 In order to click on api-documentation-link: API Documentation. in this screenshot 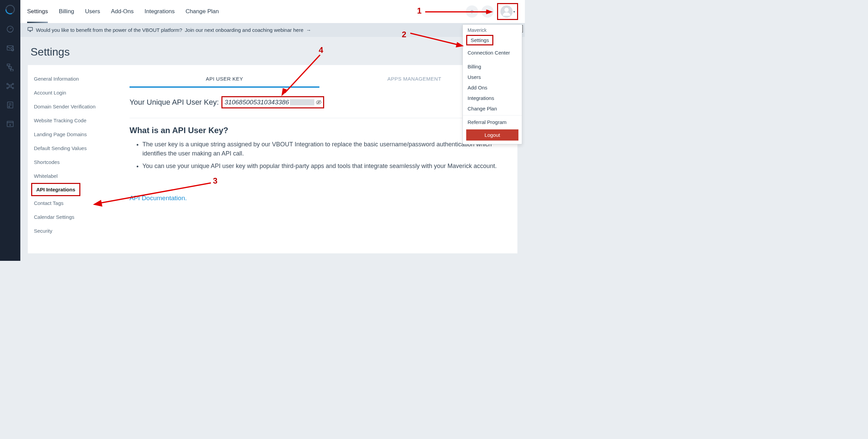, I will do `click(158, 198)`.